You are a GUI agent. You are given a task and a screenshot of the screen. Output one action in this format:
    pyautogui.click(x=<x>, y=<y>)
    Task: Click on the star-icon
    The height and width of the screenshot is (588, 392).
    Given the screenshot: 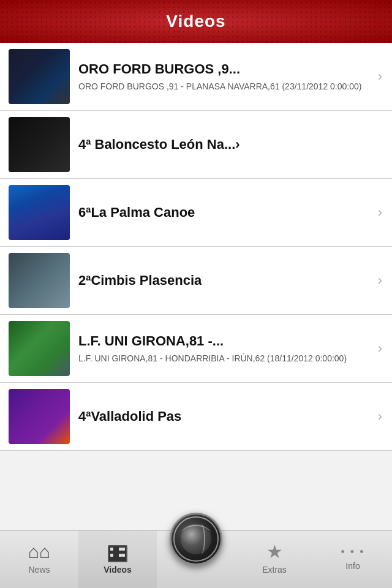 What is the action you would take?
    pyautogui.click(x=274, y=551)
    